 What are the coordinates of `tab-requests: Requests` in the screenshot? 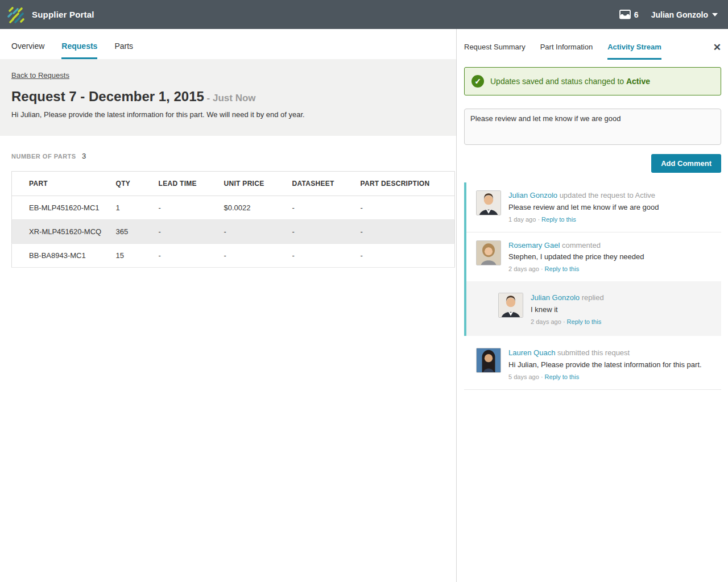 It's located at (80, 50).